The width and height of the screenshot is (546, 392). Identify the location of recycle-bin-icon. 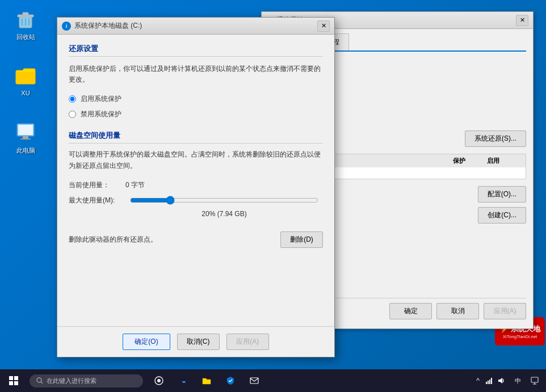
(26, 19).